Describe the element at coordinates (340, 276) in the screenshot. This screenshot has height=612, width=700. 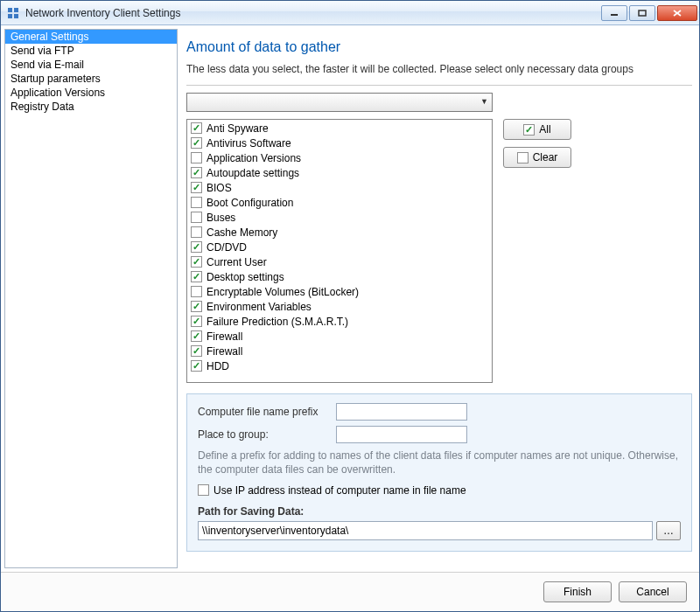
I see `checklist-item: Desktop settings` at that location.